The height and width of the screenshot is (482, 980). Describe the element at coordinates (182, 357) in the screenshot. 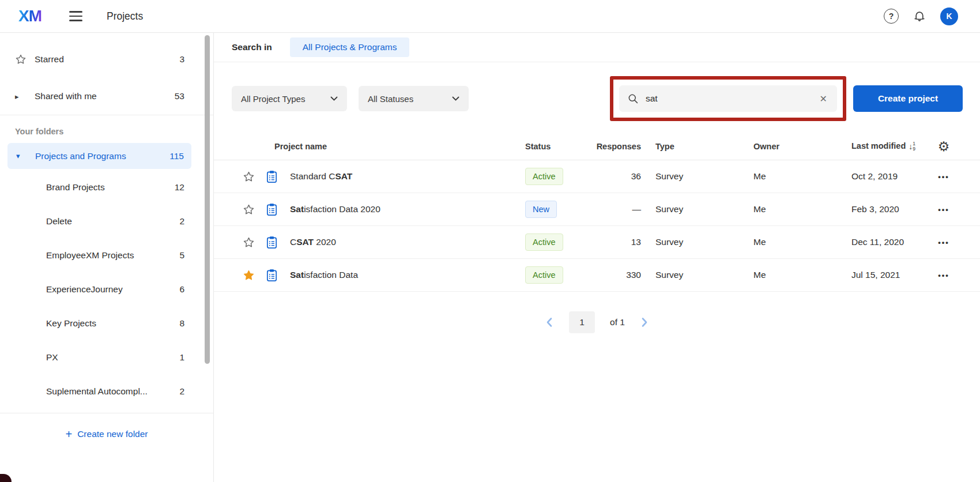

I see `folder-count: 1` at that location.